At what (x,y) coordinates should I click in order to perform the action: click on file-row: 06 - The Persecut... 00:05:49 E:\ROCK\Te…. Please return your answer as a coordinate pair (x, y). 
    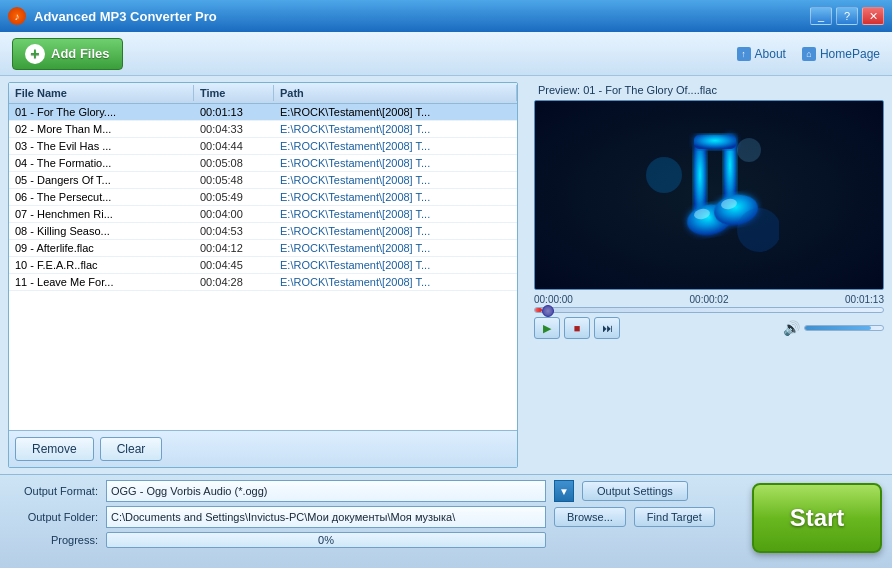
    Looking at the image, I should click on (263, 198).